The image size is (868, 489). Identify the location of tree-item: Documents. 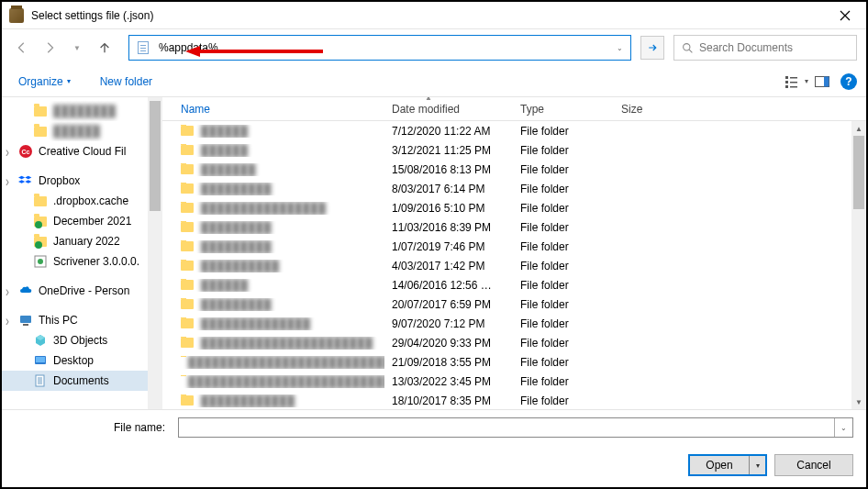
(83, 381).